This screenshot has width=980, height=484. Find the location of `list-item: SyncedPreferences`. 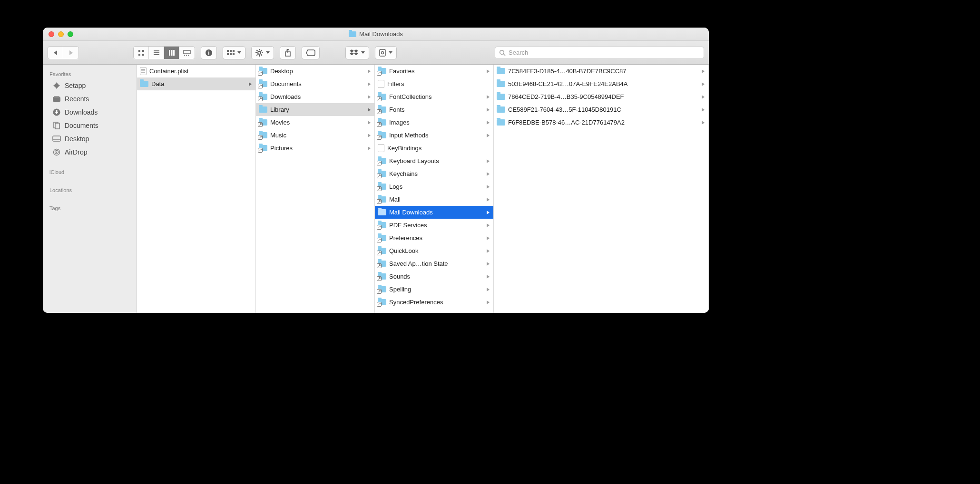

list-item: SyncedPreferences is located at coordinates (434, 302).